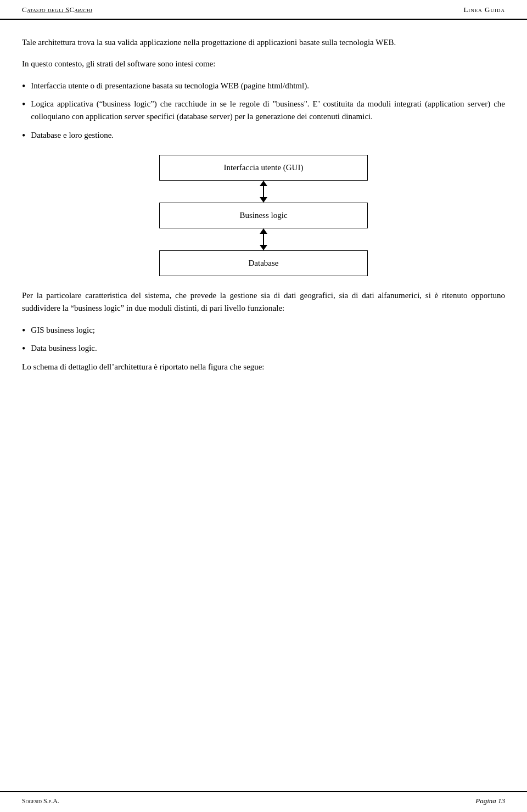  I want to click on header-right: Linea Guida, so click(484, 10).